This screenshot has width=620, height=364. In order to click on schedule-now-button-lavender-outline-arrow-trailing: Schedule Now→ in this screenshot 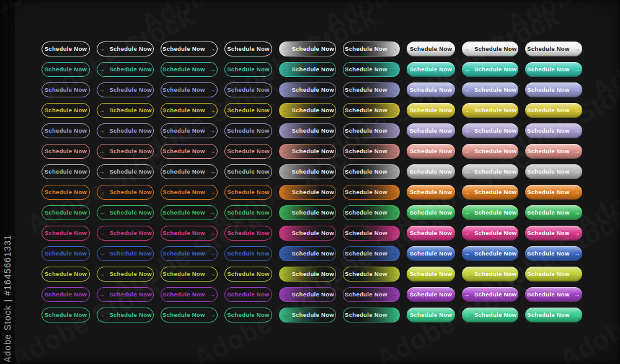, I will do `click(189, 131)`.